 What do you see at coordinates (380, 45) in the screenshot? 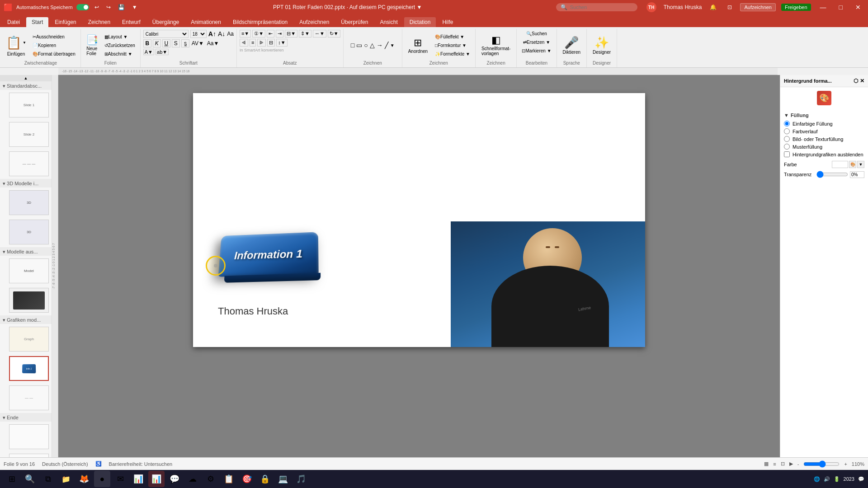
I see `arrow-icon: →` at bounding box center [380, 45].